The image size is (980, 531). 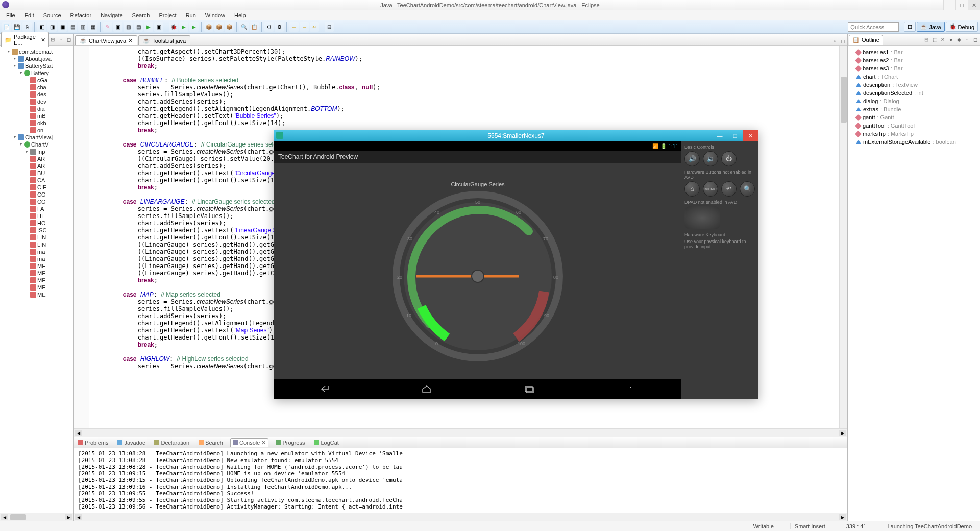 What do you see at coordinates (843, 41) in the screenshot?
I see `maximize-icon: ◻` at bounding box center [843, 41].